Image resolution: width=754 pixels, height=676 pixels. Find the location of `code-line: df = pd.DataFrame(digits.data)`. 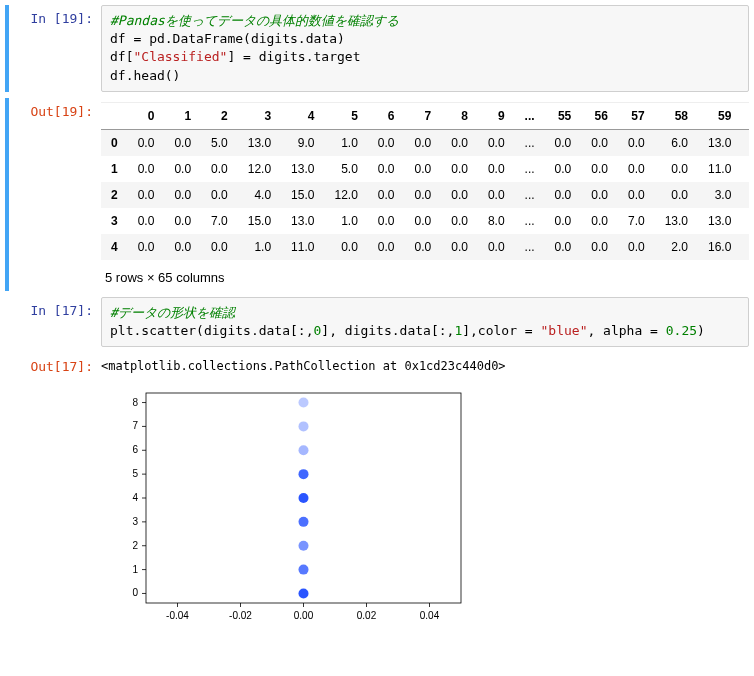

code-line: df = pd.DataFrame(digits.data) is located at coordinates (228, 38).